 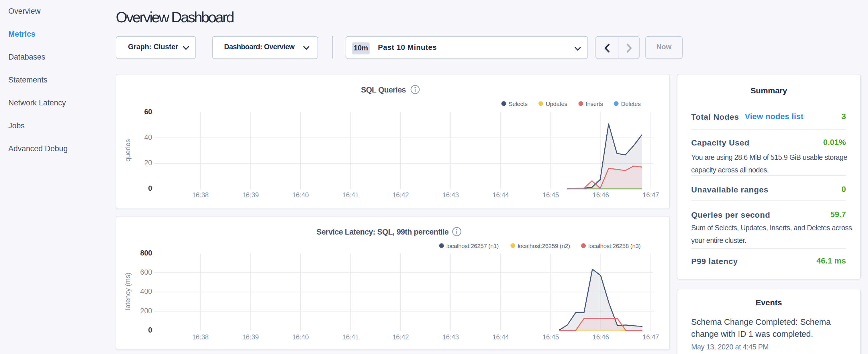 What do you see at coordinates (594, 104) in the screenshot?
I see `svg-text: Inserts` at bounding box center [594, 104].